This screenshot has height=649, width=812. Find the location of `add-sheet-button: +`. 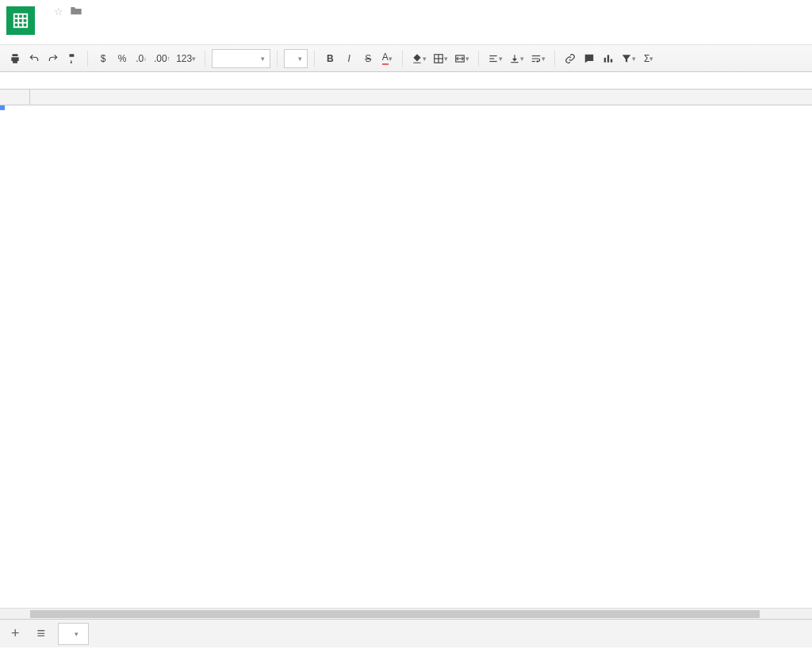

add-sheet-button: + is located at coordinates (16, 634).